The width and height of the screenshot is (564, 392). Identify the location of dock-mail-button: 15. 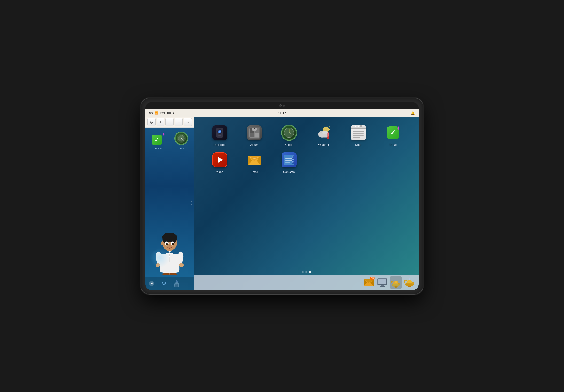
(369, 282).